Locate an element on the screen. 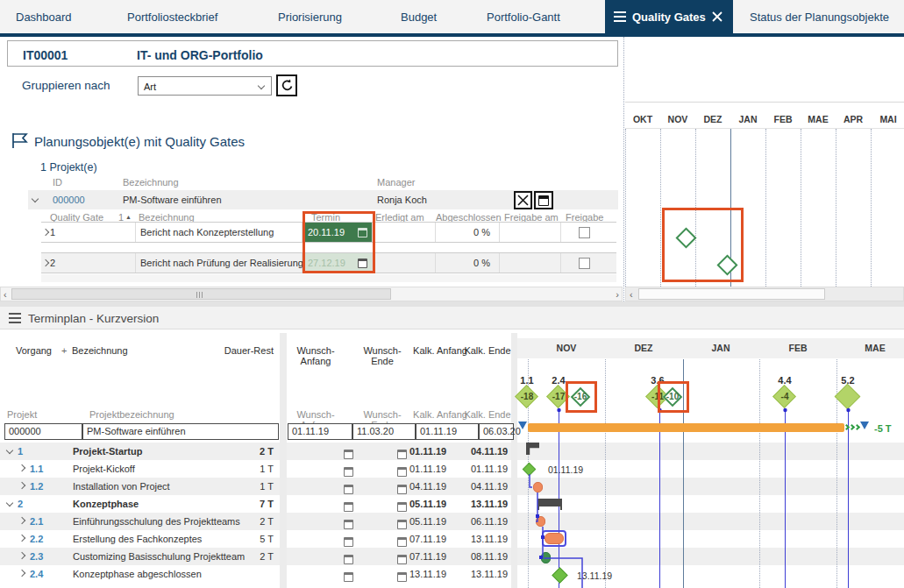  tab-quality-gates: Quality Gates is located at coordinates (669, 17).